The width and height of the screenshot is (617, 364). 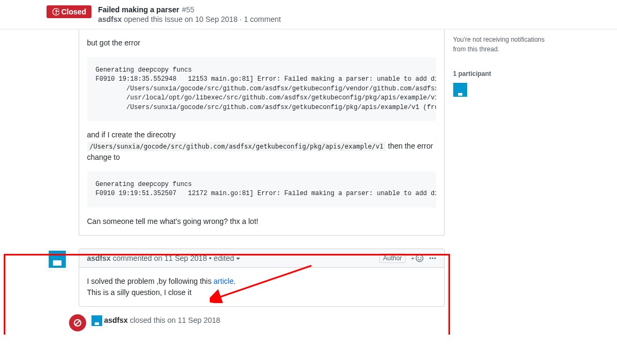 What do you see at coordinates (148, 320) in the screenshot?
I see `event-action: closed this` at bounding box center [148, 320].